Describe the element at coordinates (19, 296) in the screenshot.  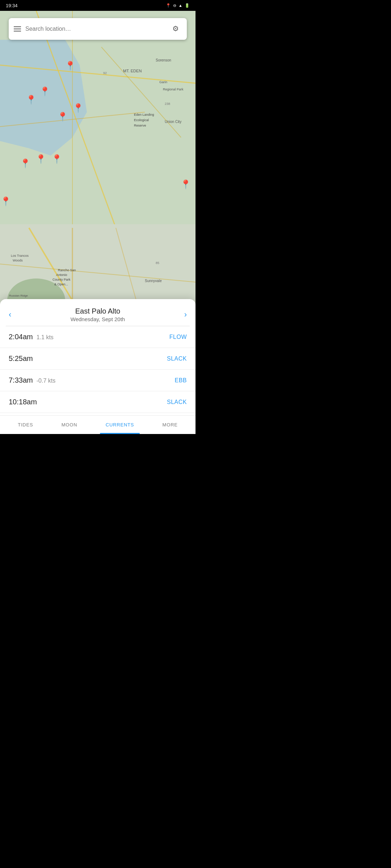
I see `svg-text: Russian Ridge` at that location.